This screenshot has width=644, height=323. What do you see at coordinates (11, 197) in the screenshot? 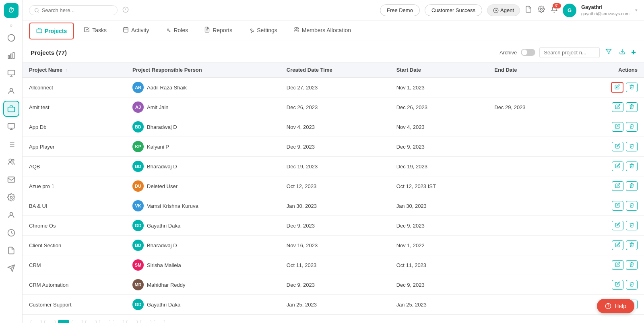
I see `sidebar-item-gear` at bounding box center [11, 197].